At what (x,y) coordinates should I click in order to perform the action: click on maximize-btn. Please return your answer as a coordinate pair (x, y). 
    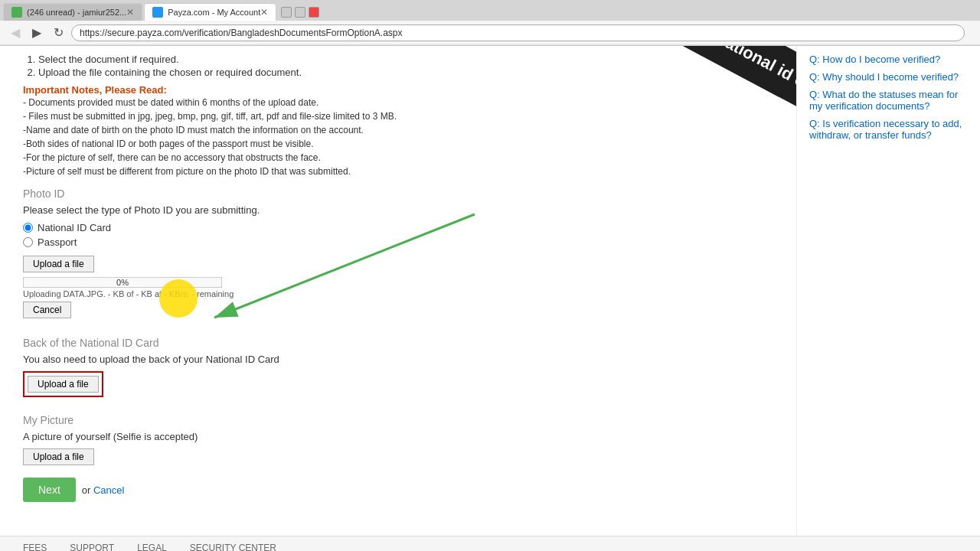
    Looking at the image, I should click on (300, 12).